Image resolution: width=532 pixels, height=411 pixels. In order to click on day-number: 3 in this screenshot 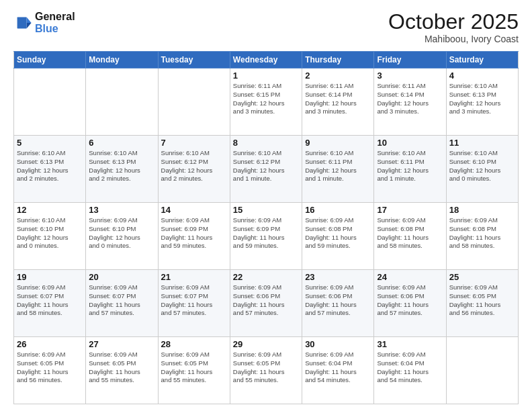, I will do `click(410, 75)`.